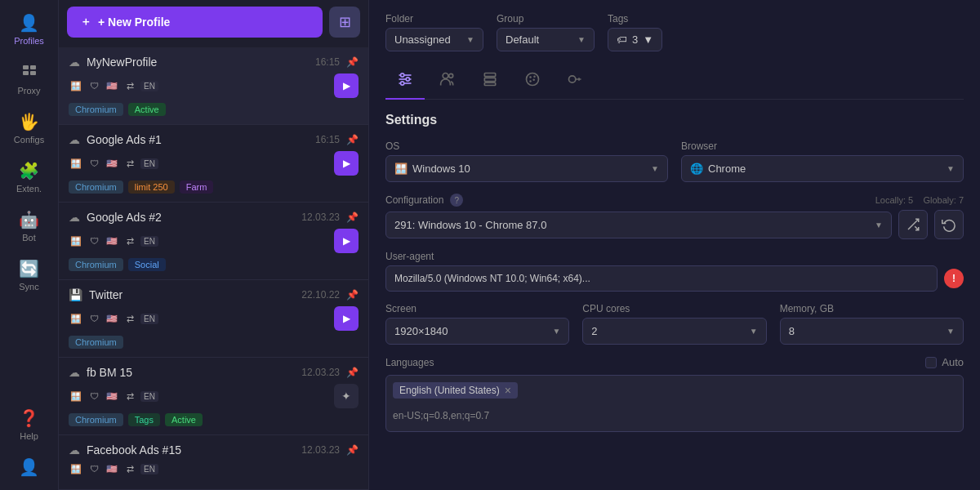  What do you see at coordinates (29, 226) in the screenshot?
I see `sidebar-item-bot: 🤖 Bot` at bounding box center [29, 226].